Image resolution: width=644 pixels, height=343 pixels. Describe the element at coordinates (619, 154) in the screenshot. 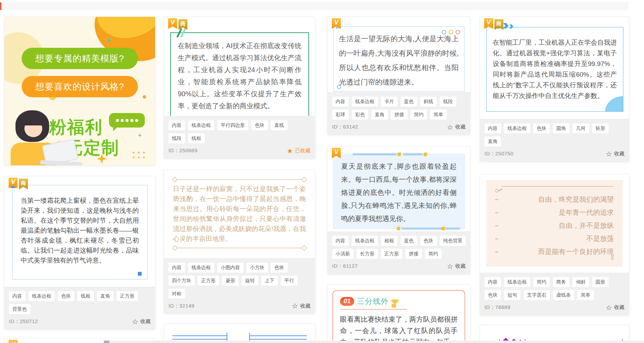

I see `favorite-label: 收藏` at that location.